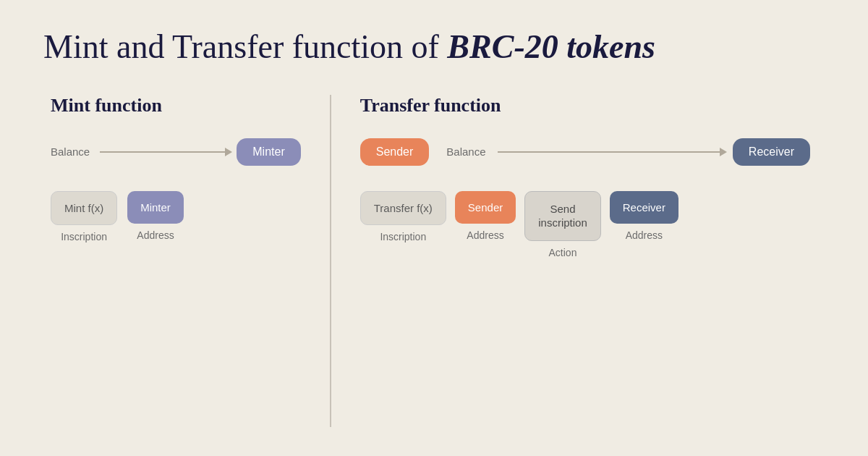  Describe the element at coordinates (563, 224) in the screenshot. I see `transfer-item-action: Sendinscription Action` at that location.